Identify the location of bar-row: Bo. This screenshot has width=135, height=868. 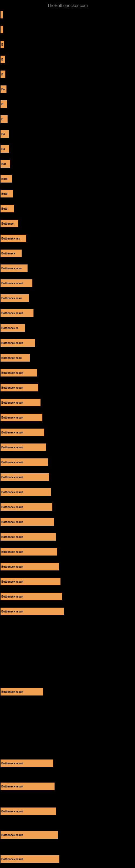
(5, 149).